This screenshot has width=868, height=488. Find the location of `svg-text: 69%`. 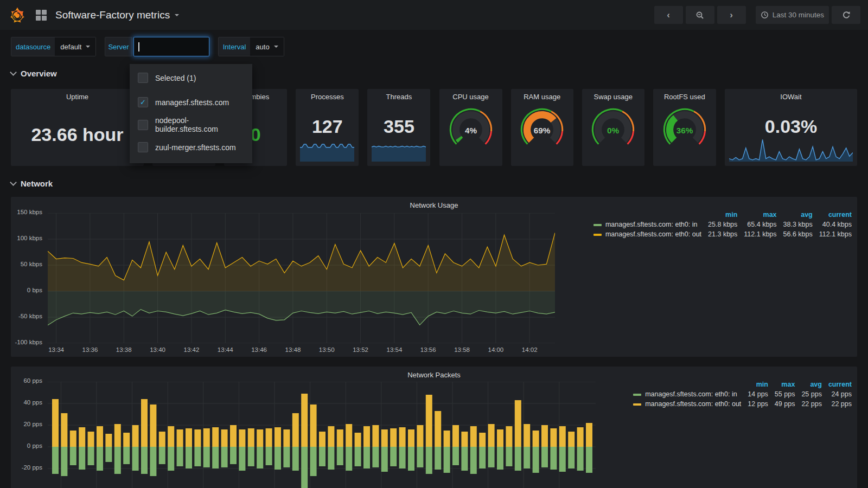

svg-text: 69% is located at coordinates (542, 130).